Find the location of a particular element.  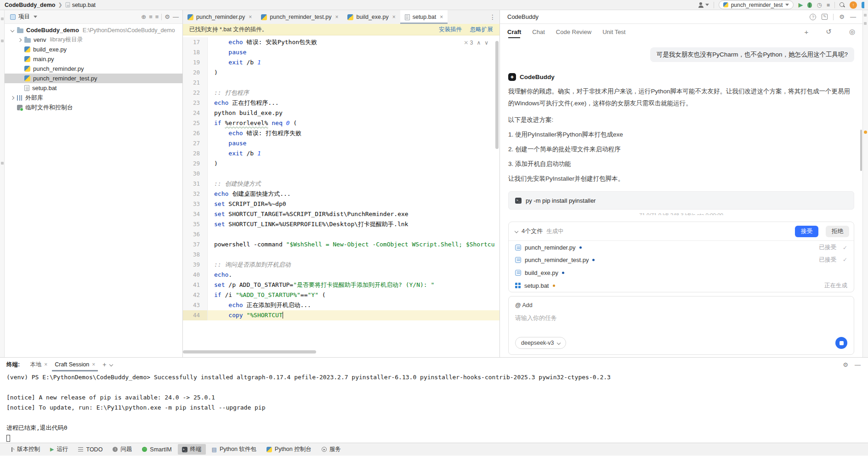

run-config-selector: punch_reminder_test is located at coordinates (756, 5).